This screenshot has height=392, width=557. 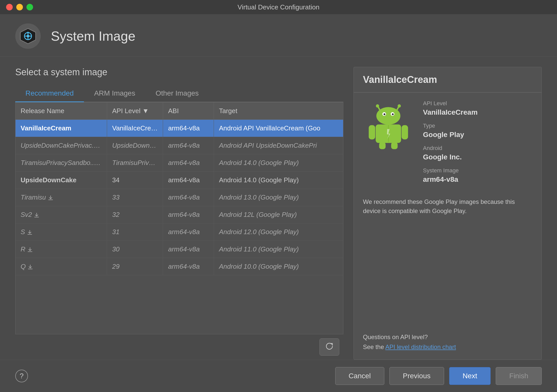 What do you see at coordinates (61, 232) in the screenshot?
I see `cell-release-6: S` at bounding box center [61, 232].